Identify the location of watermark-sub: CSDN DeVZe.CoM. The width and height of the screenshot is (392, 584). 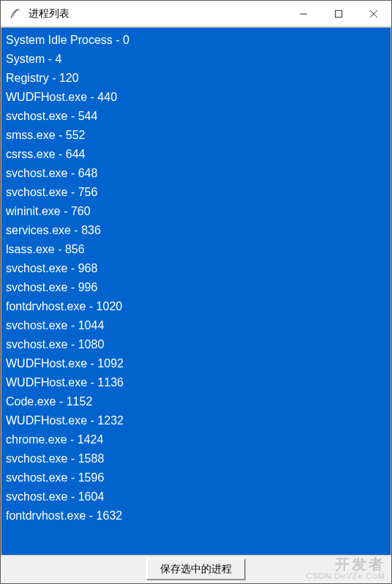
(345, 576).